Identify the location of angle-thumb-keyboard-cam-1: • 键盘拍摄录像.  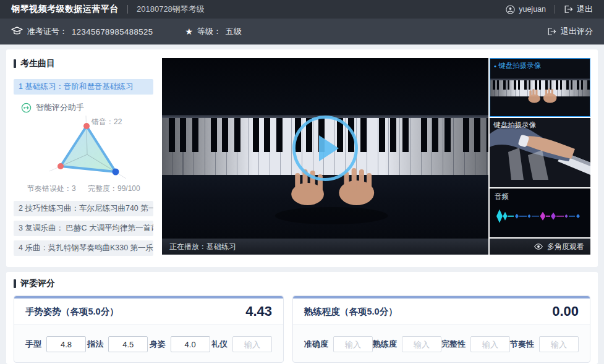
(540, 88).